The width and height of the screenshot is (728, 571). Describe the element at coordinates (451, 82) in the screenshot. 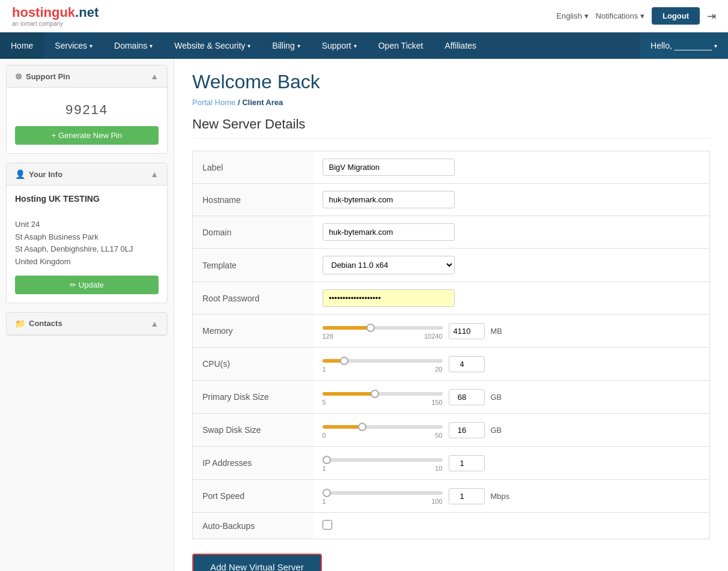

I see `welcome-title: Welcome Back` at that location.